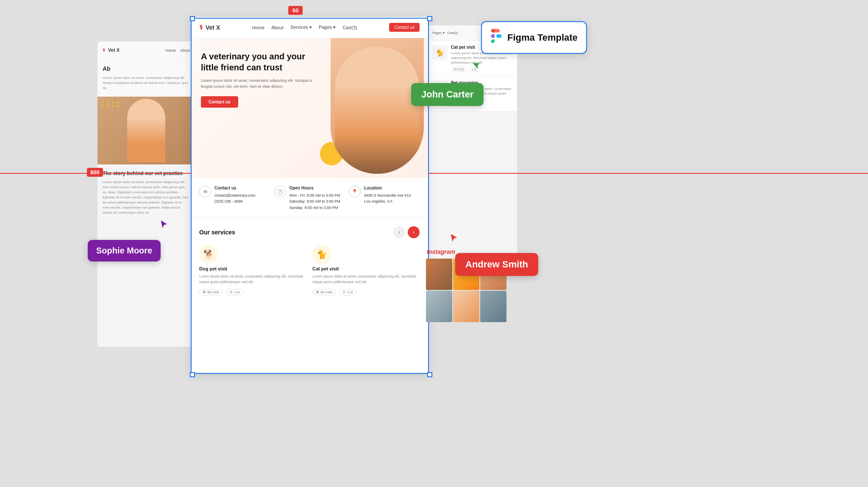 Image resolution: width=868 pixels, height=487 pixels. Describe the element at coordinates (496, 37) in the screenshot. I see `figma-icon` at that location.